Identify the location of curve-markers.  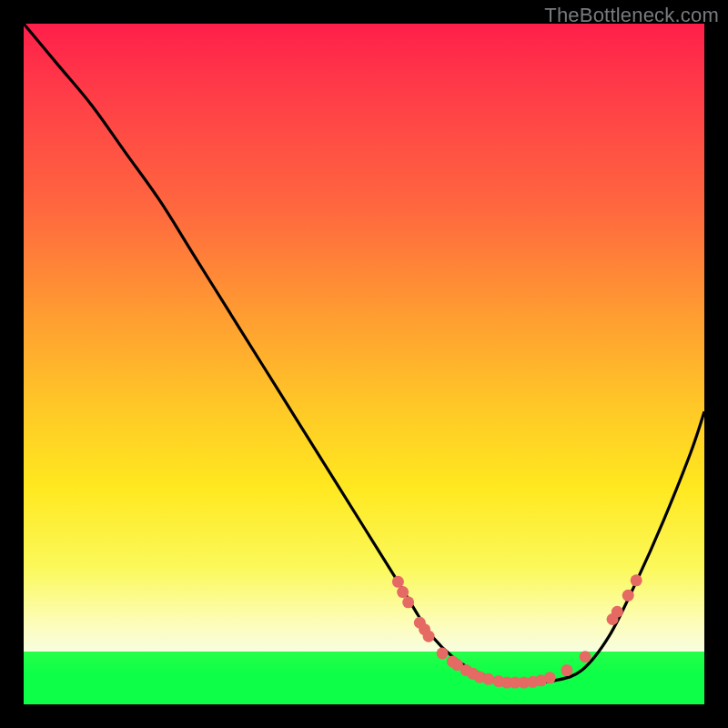
(517, 632).